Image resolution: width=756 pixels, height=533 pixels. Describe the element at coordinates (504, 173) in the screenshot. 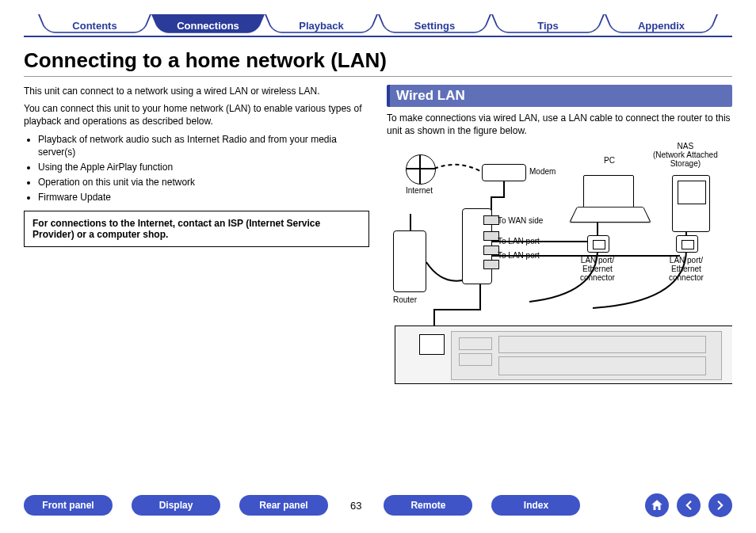

I see `modem-device` at that location.